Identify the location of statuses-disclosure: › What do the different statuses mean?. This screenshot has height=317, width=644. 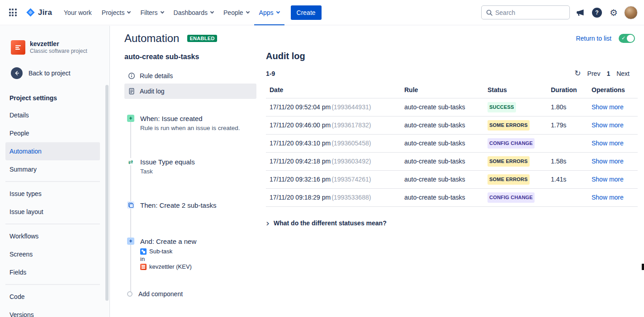
(452, 223).